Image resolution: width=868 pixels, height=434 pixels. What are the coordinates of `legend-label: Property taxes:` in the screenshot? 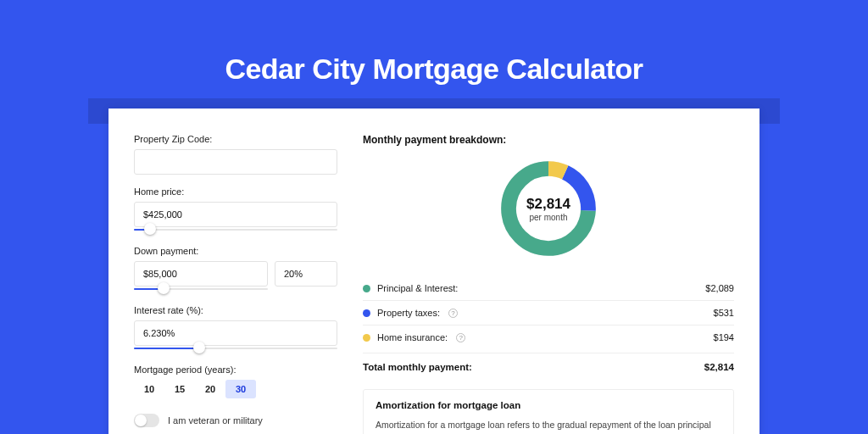 It's located at (409, 313).